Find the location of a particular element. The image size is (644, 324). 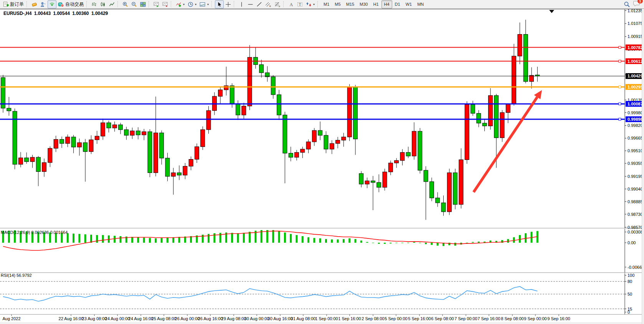

tab-timeframe-m30: M30 is located at coordinates (364, 5).